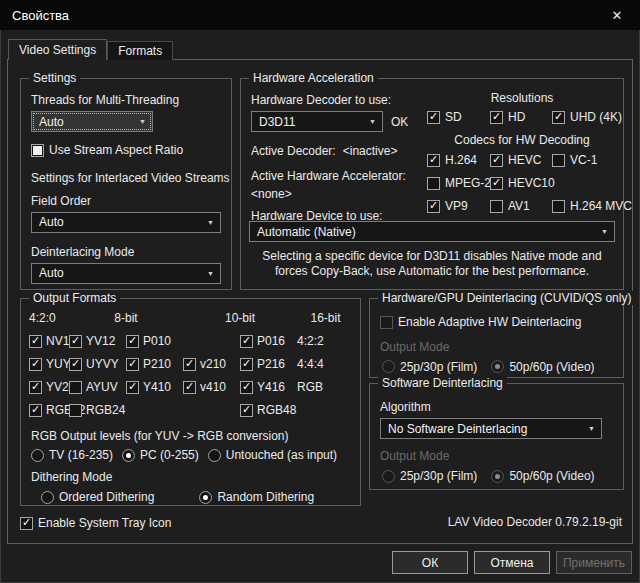 This screenshot has width=640, height=583. Describe the element at coordinates (617, 15) in the screenshot. I see `close-button: ✕` at that location.